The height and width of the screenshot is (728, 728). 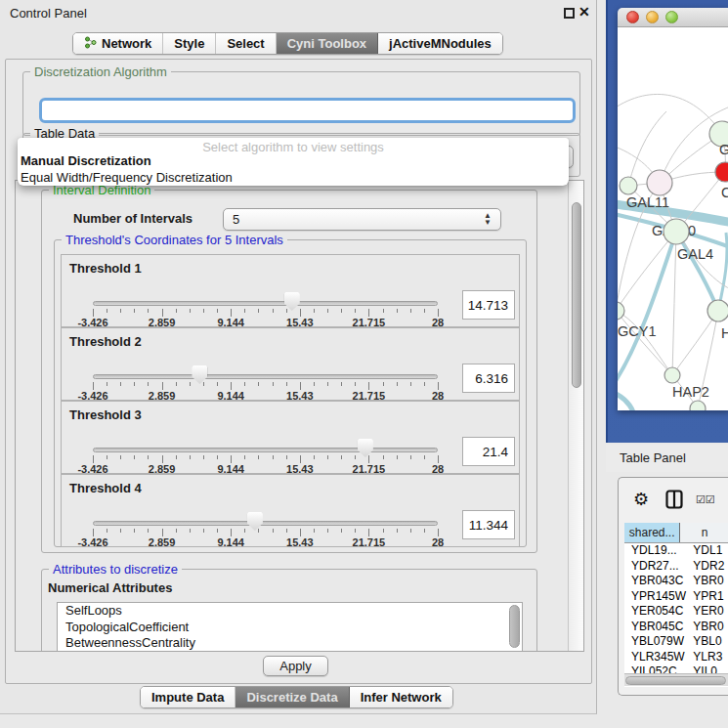 I want to click on table-row: YBR043CYBR0, so click(x=676, y=581).